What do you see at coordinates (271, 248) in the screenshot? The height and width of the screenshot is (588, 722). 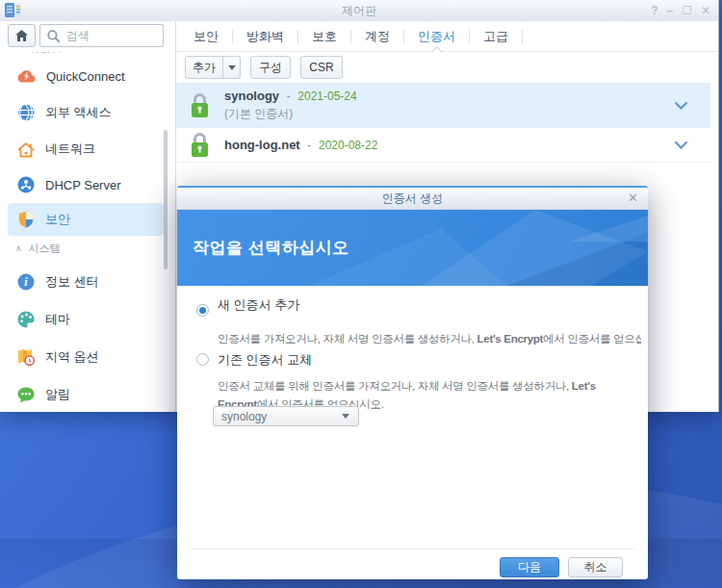 I see `dialog-heading: 작업을 선택하십시오` at bounding box center [271, 248].